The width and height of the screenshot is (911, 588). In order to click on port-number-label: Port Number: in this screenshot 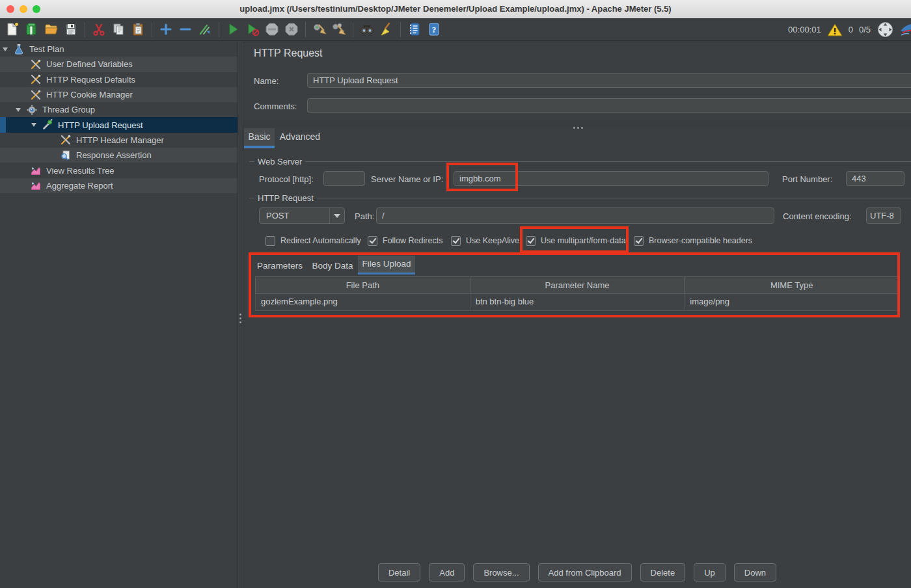, I will do `click(807, 180)`.